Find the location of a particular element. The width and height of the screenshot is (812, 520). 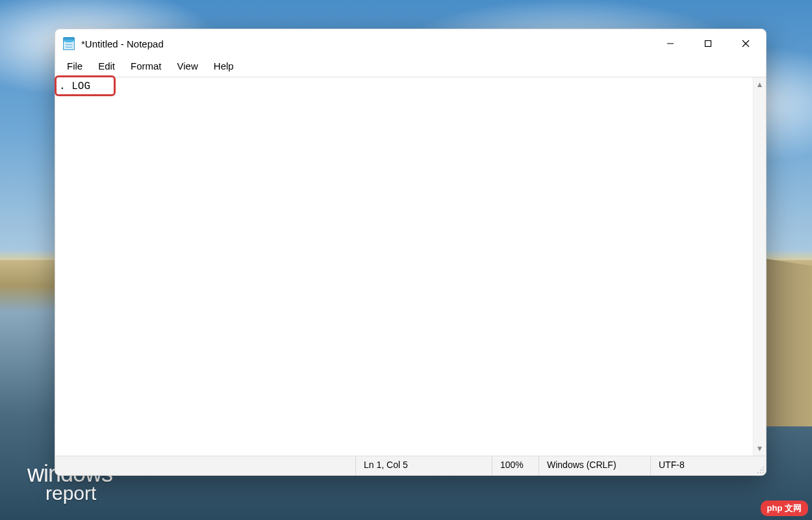

resize-grip is located at coordinates (760, 465).